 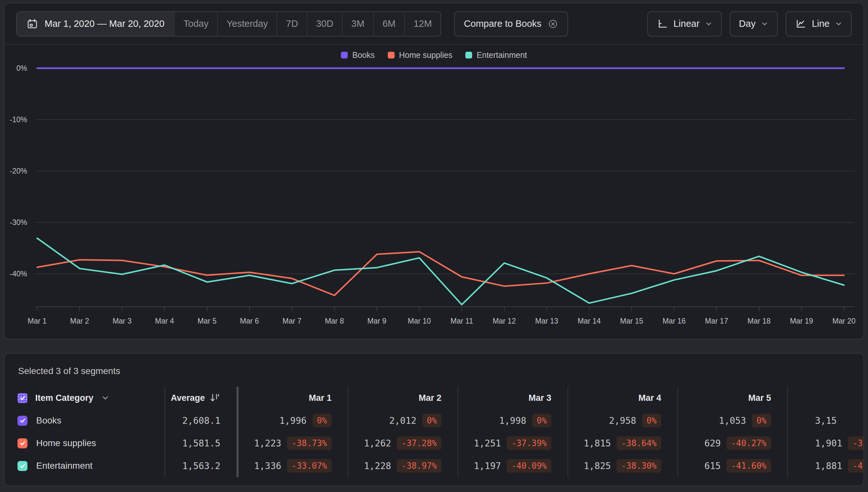 What do you see at coordinates (487, 466) in the screenshot?
I see `day-value: 1,197` at bounding box center [487, 466].